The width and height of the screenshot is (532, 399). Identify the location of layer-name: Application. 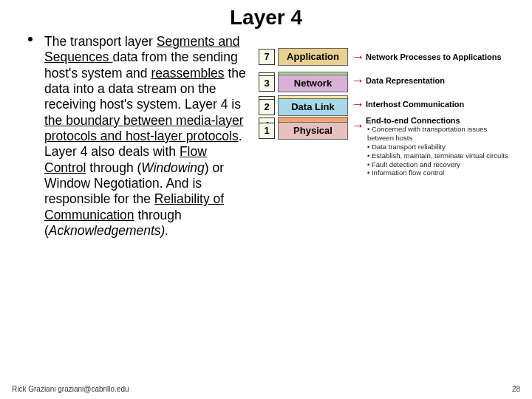
(313, 57).